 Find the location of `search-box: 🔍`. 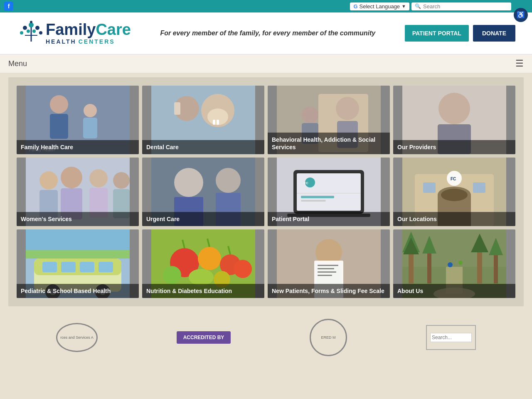

search-box: 🔍 is located at coordinates (461, 7).